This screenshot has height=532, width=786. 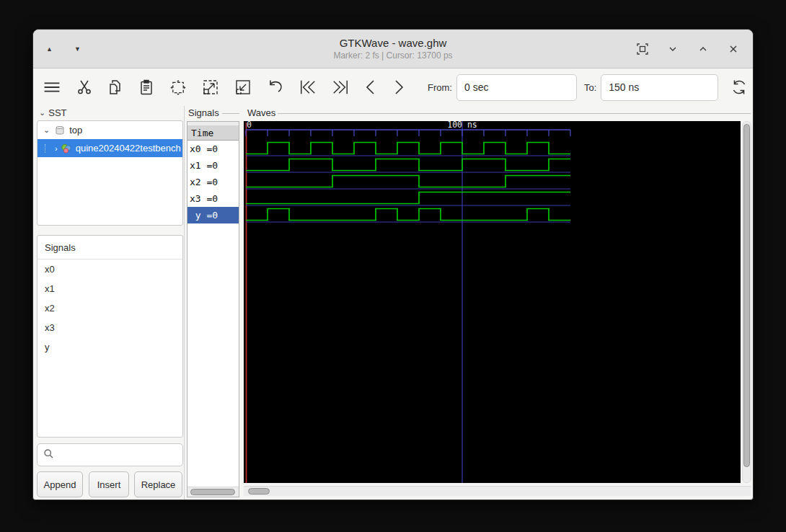 I want to click on zoom-in-icon, so click(x=211, y=87).